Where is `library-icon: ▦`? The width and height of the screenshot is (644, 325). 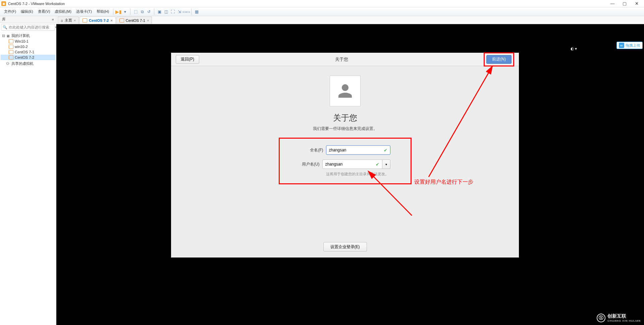 library-icon: ▦ is located at coordinates (197, 12).